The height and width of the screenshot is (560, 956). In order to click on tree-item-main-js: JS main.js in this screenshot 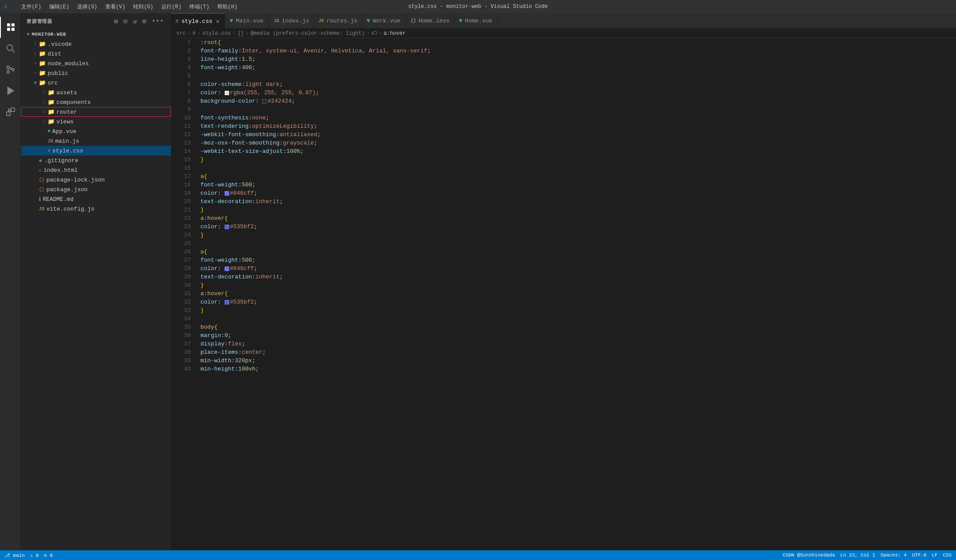, I will do `click(96, 141)`.